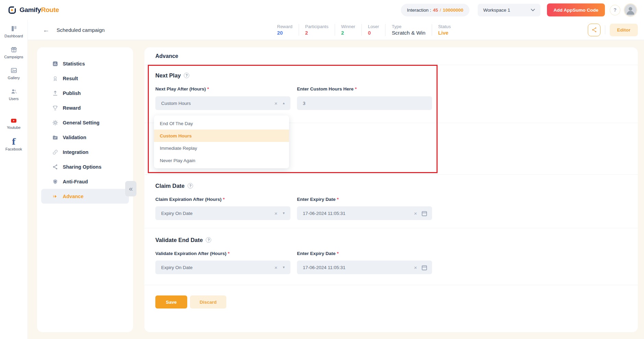  Describe the element at coordinates (365, 267) in the screenshot. I see `validate-expiry-date-input: 17-06-2024 11:05:31 ×` at that location.